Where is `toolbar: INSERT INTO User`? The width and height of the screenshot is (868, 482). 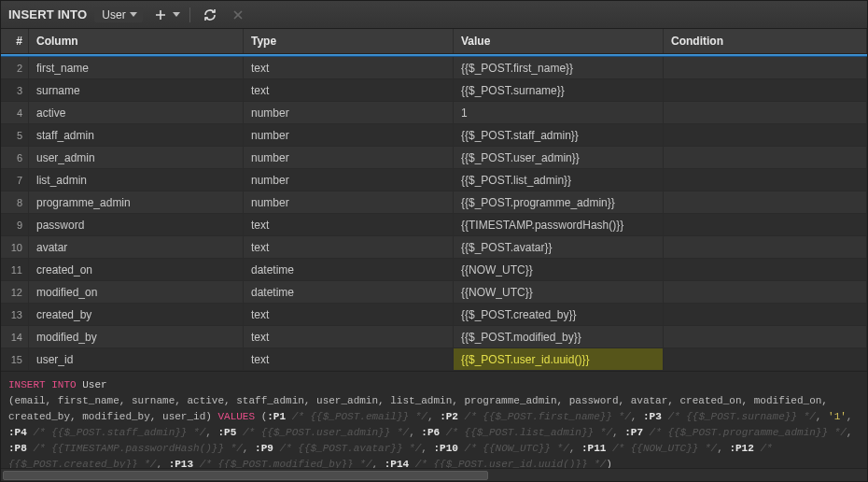 toolbar: INSERT INTO User is located at coordinates (434, 15).